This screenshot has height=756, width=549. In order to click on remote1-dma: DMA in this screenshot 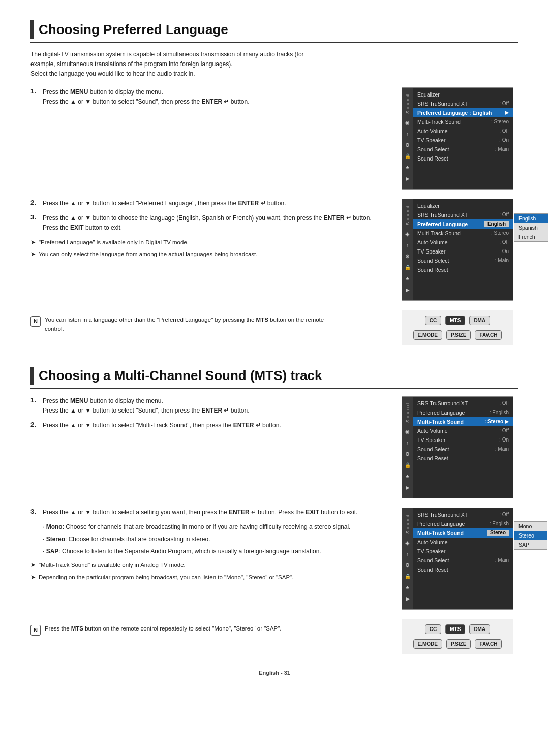, I will do `click(480, 320)`.